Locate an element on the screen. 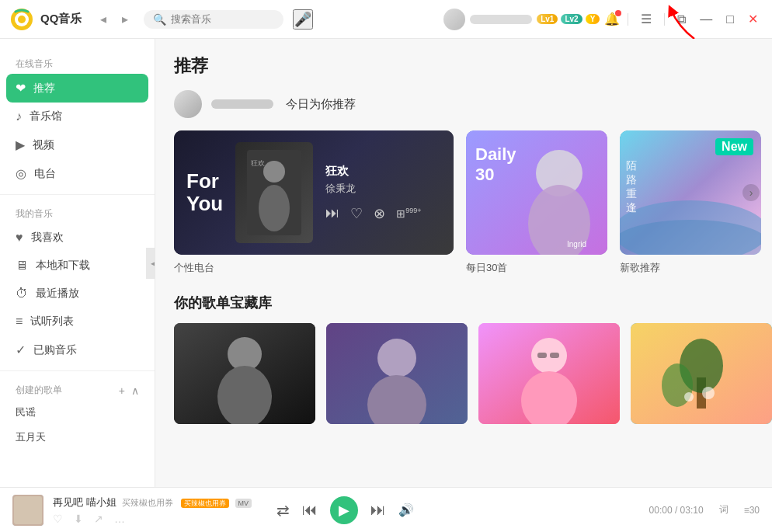 This screenshot has height=532, width=772. like-button: ♡ is located at coordinates (356, 214).